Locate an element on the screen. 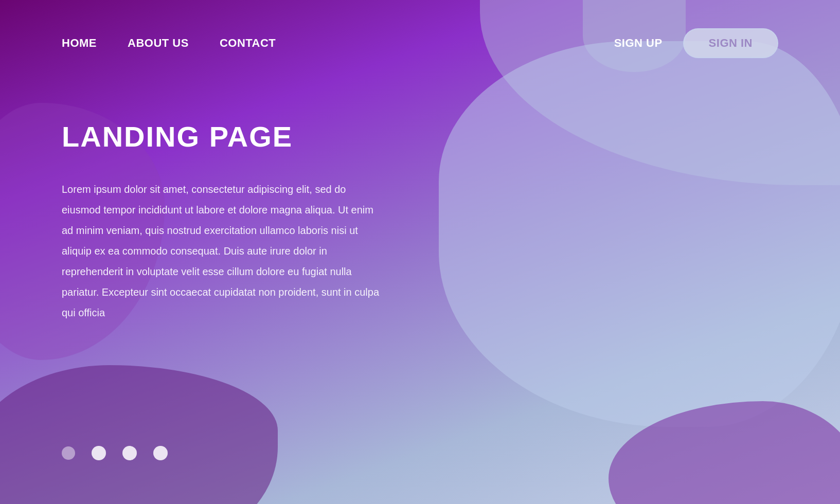  nav-contact: CONTACT is located at coordinates (248, 43).